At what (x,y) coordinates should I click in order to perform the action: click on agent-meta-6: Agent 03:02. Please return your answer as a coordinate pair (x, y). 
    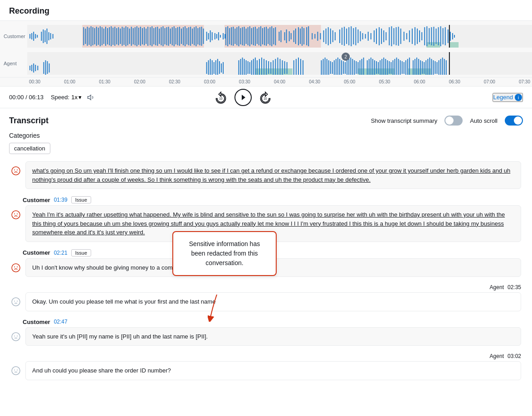
    Looking at the image, I should click on (505, 356).